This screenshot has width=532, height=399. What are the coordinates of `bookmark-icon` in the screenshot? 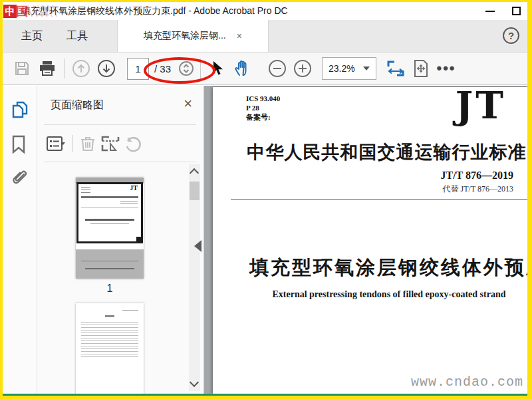 It's located at (19, 144).